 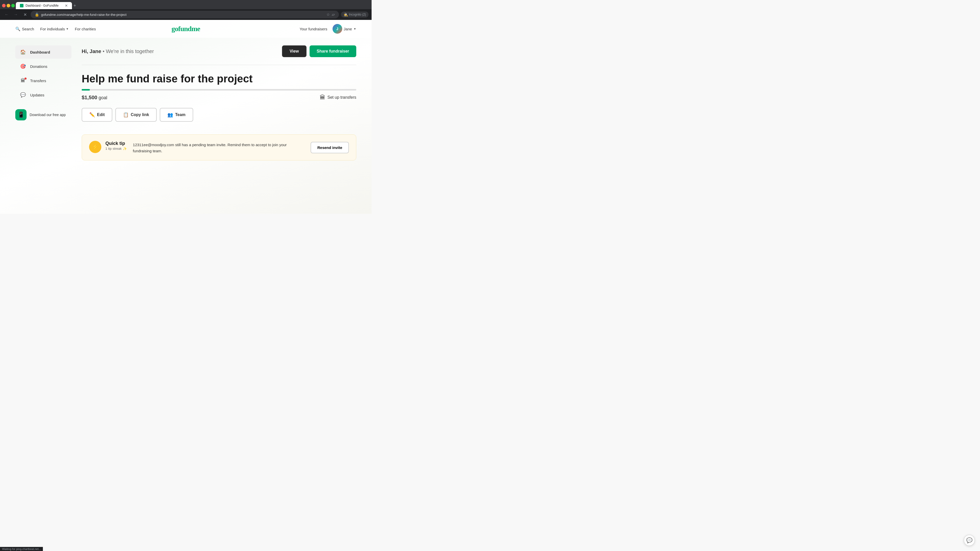 I want to click on sidebar-item-dashboard: 🏠 Dashboard, so click(x=43, y=52).